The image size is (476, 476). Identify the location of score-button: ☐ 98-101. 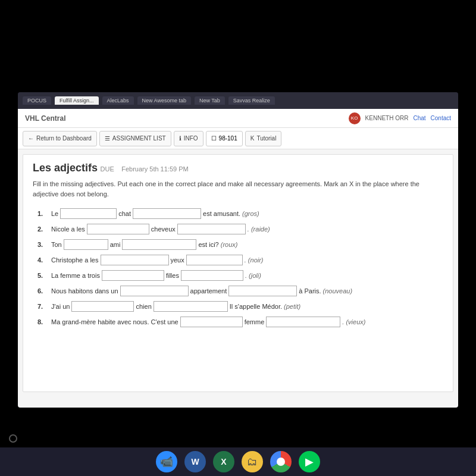
(224, 139).